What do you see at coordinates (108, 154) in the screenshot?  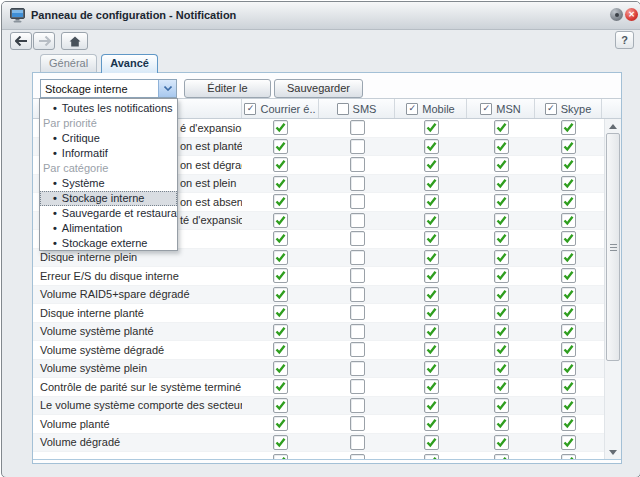 I see `dropdown-item: •Informatif` at bounding box center [108, 154].